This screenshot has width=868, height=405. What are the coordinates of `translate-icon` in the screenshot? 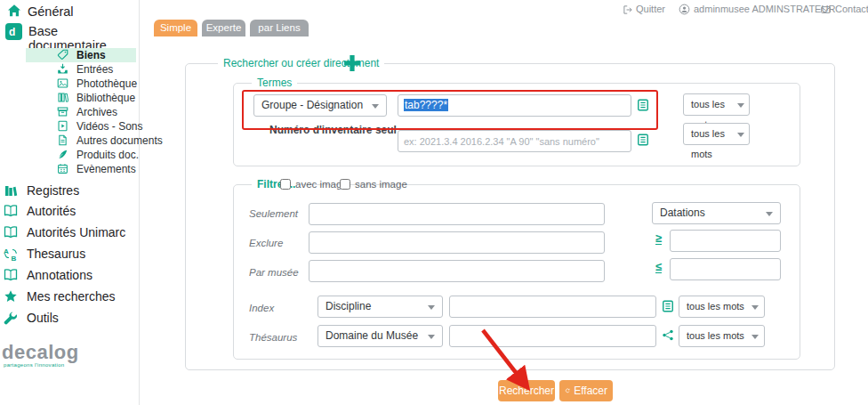 It's located at (11, 254).